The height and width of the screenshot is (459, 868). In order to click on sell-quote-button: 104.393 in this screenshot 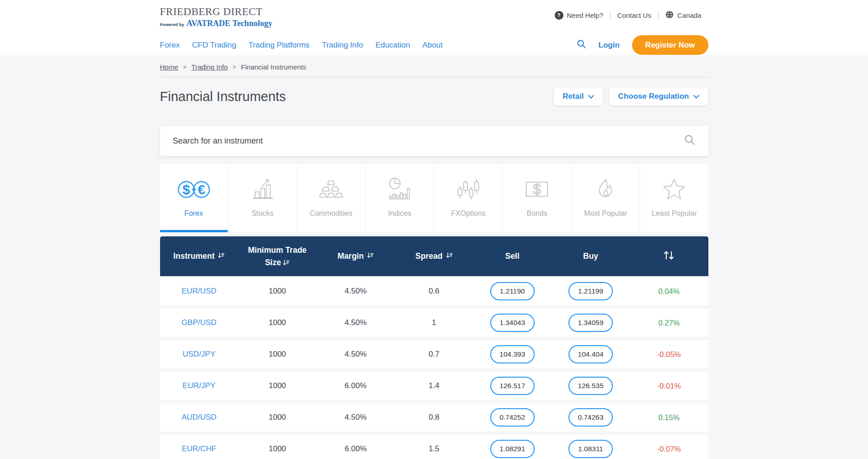, I will do `click(512, 354)`.